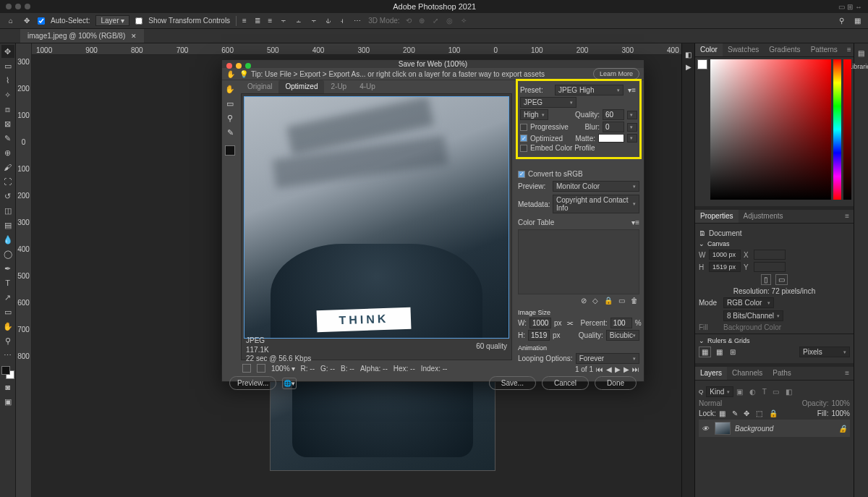  What do you see at coordinates (8, 225) in the screenshot?
I see `gradient-tool: ▤` at bounding box center [8, 225].